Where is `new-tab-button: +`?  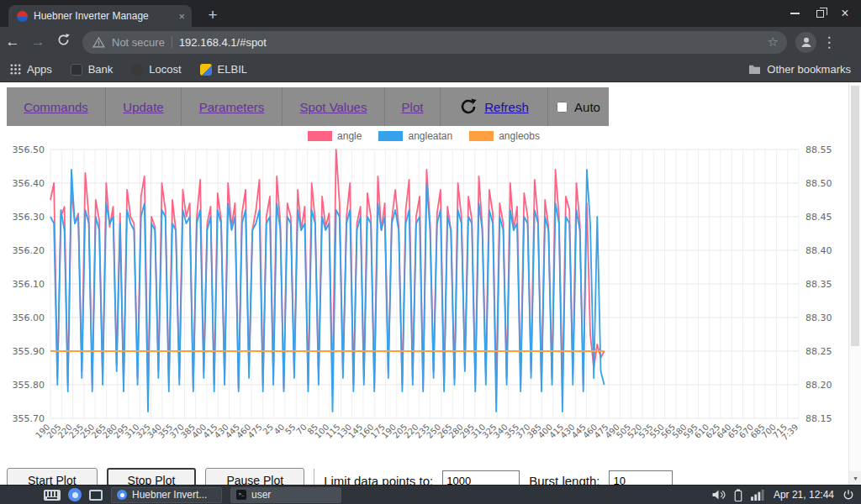 new-tab-button: + is located at coordinates (213, 15).